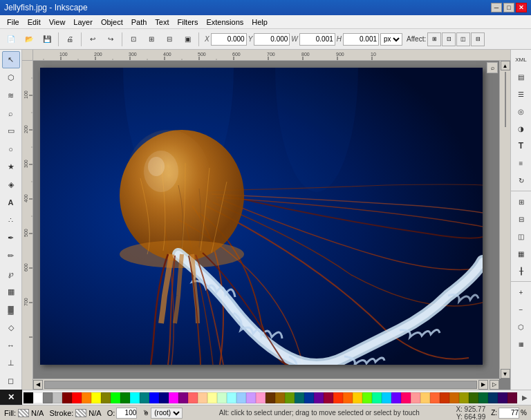  I want to click on close-button: ✕, so click(521, 8).